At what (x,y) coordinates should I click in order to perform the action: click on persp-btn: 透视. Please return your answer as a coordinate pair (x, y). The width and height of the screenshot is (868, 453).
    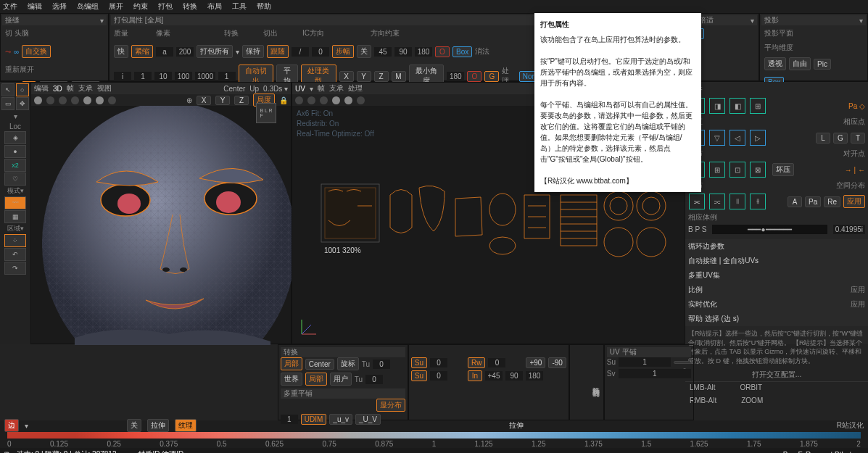
    Looking at the image, I should click on (775, 64).